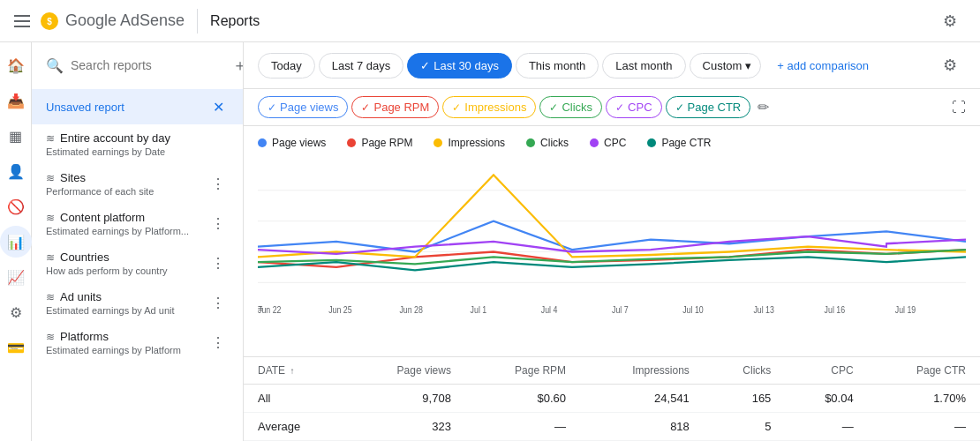  What do you see at coordinates (570, 108) in the screenshot?
I see `metric-tab-clicks: ✓ Clicks` at bounding box center [570, 108].